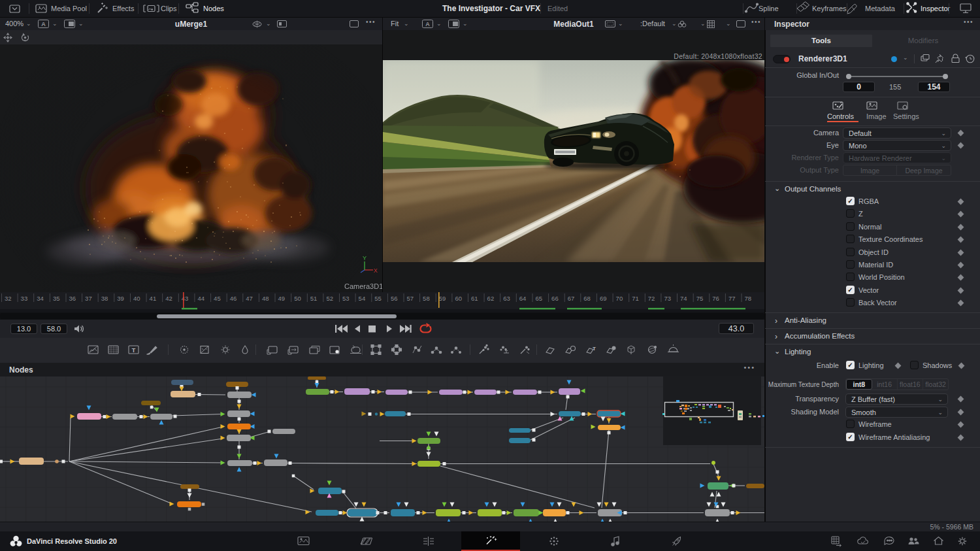 The width and height of the screenshot is (980, 551). What do you see at coordinates (169, 298) in the screenshot?
I see `svg-text: 42` at bounding box center [169, 298].